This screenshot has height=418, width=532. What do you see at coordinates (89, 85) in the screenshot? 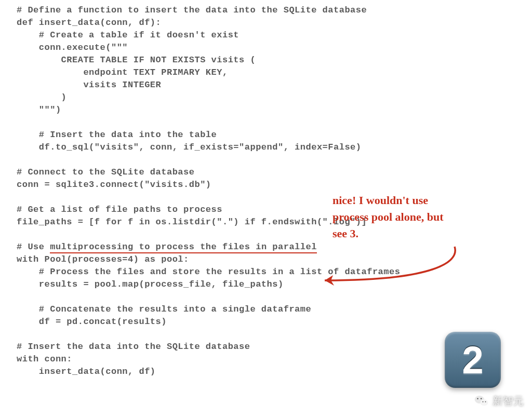
I see `code-line: visits INTEGER` at bounding box center [89, 85].